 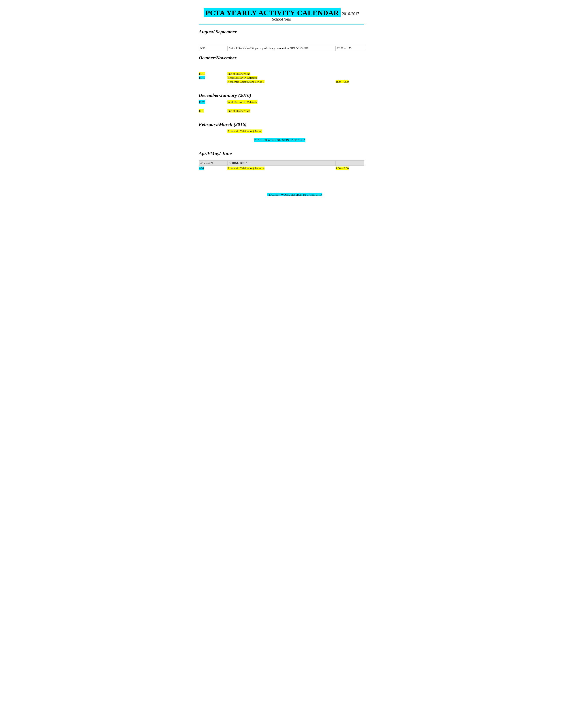 I want to click on event-row-1118: 11/18 Work Session in Cafeteria, so click(x=282, y=78).